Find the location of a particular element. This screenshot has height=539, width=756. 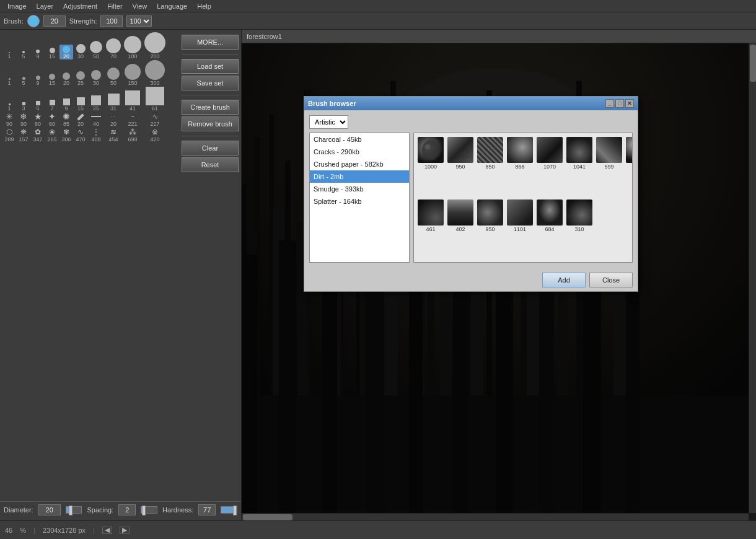

dialog-minimize-button: _ is located at coordinates (610, 103).